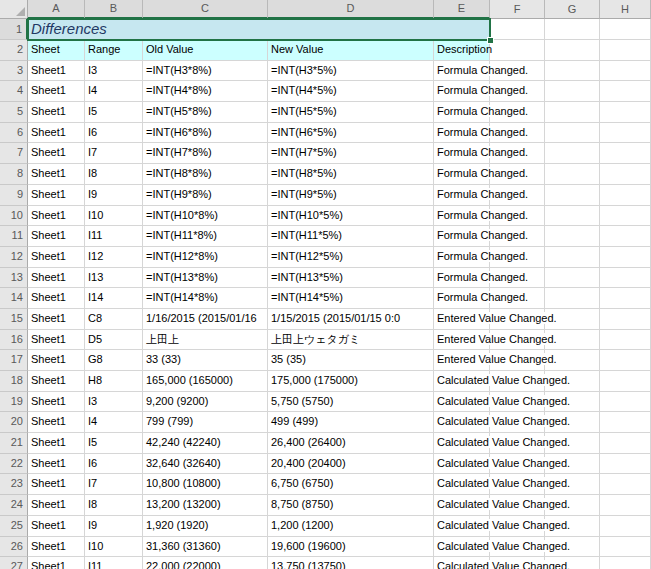 The height and width of the screenshot is (569, 651). I want to click on cell-G12, so click(572, 258).